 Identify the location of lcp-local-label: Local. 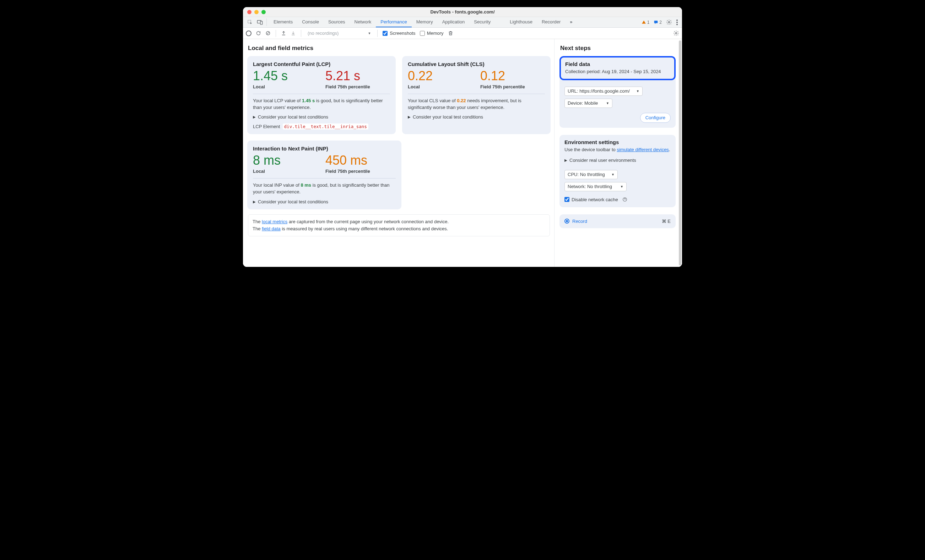
(283, 87).